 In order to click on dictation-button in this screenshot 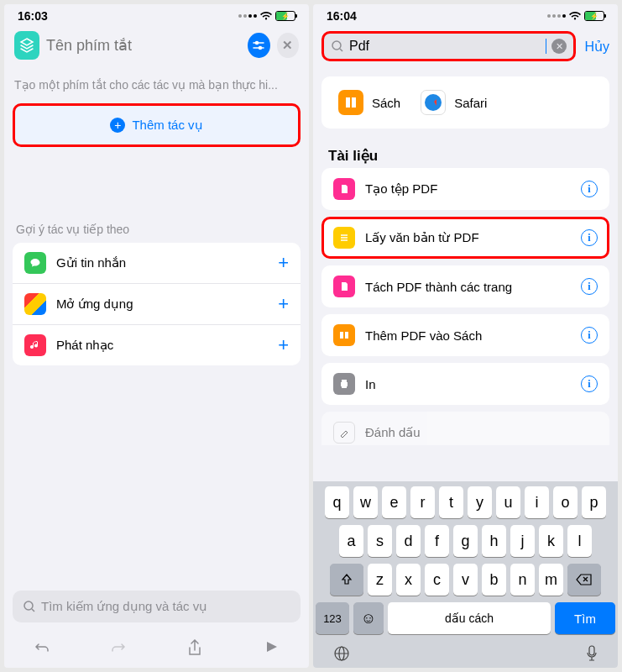, I will do `click(592, 654)`.